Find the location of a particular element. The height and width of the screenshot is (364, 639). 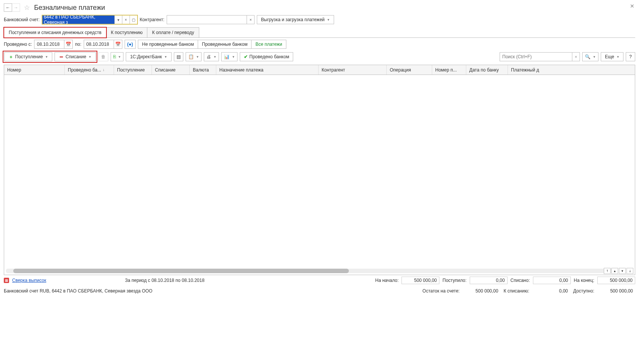

scroll-last-icon: ⤓ is located at coordinates (630, 271).